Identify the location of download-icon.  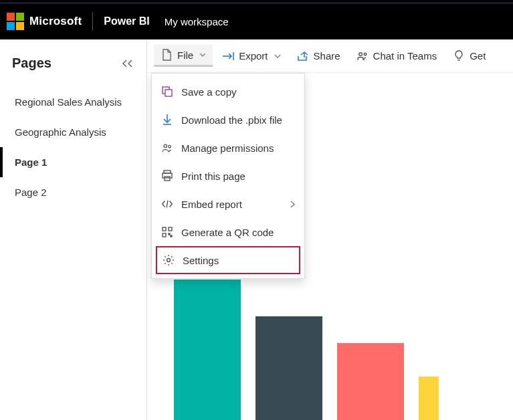
(167, 120).